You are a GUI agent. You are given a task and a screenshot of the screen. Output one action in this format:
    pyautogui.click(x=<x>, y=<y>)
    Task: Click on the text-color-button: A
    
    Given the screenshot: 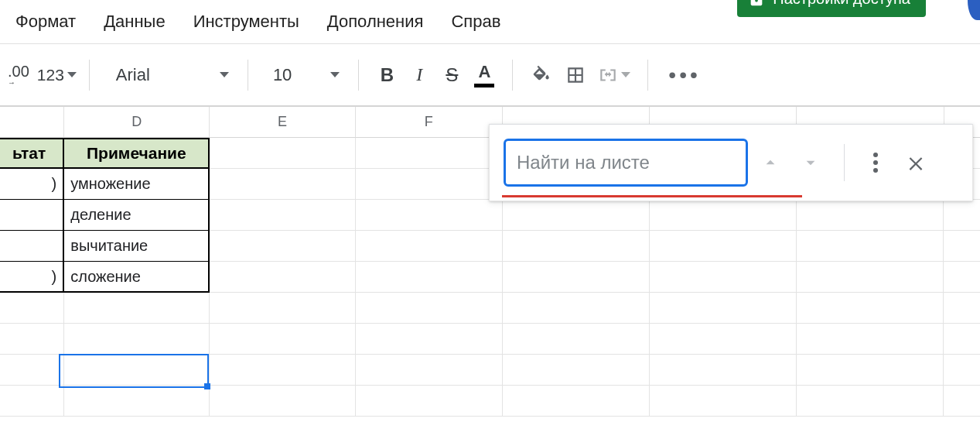 What is the action you would take?
    pyautogui.click(x=484, y=75)
    